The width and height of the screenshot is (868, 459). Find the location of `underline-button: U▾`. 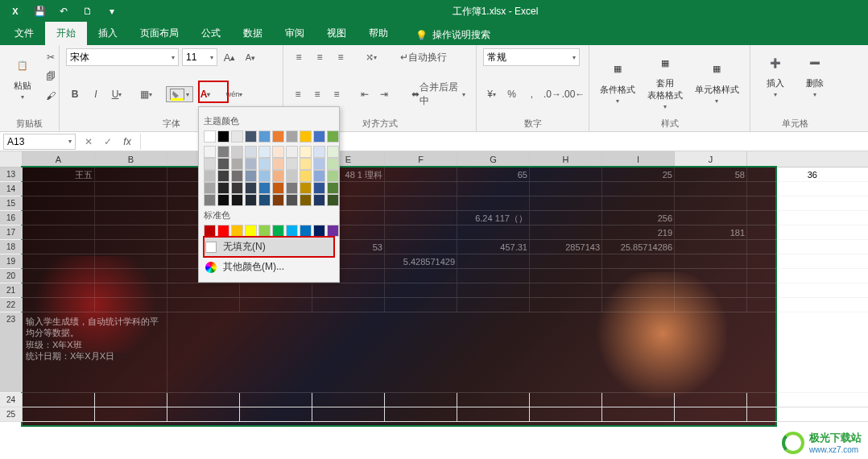

underline-button: U▾ is located at coordinates (117, 94).